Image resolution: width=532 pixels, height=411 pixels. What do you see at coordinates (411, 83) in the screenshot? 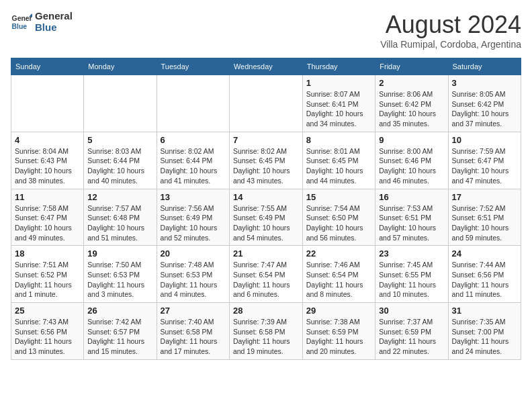
I see `day-number: 2` at bounding box center [411, 83].